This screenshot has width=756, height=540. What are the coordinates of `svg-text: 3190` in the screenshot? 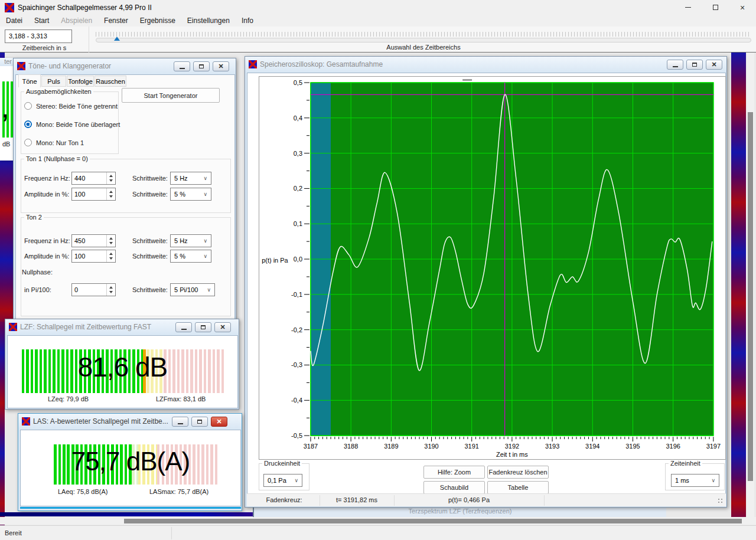 It's located at (431, 446).